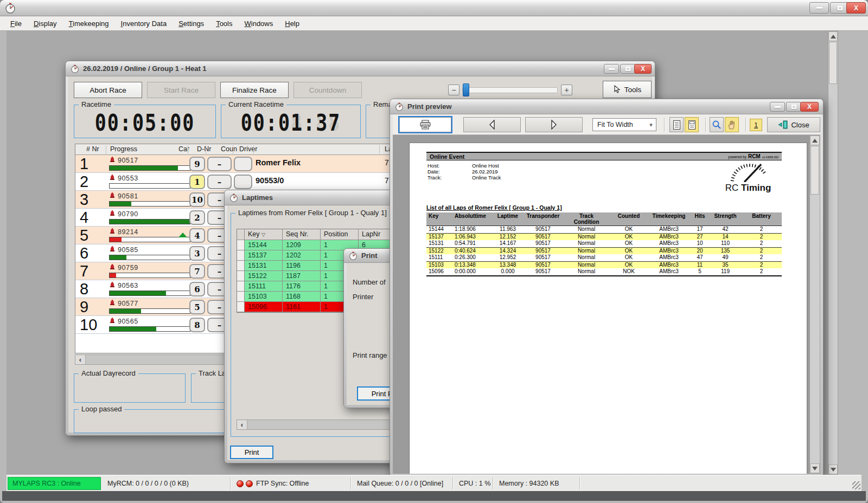 Image resolution: width=868 pixels, height=503 pixels. What do you see at coordinates (700, 272) in the screenshot?
I see `report-cell: 5` at bounding box center [700, 272].